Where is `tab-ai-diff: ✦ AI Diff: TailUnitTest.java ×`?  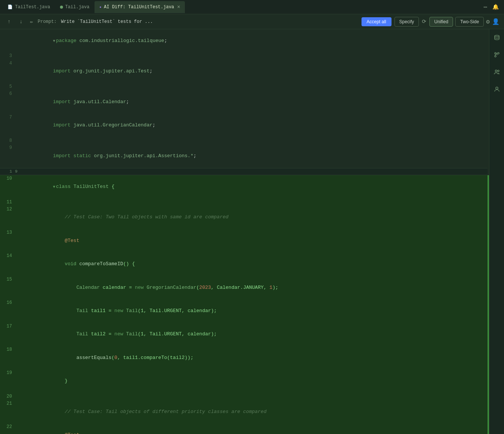 tab-ai-diff: ✦ AI Diff: TailUnitTest.java × is located at coordinates (140, 7).